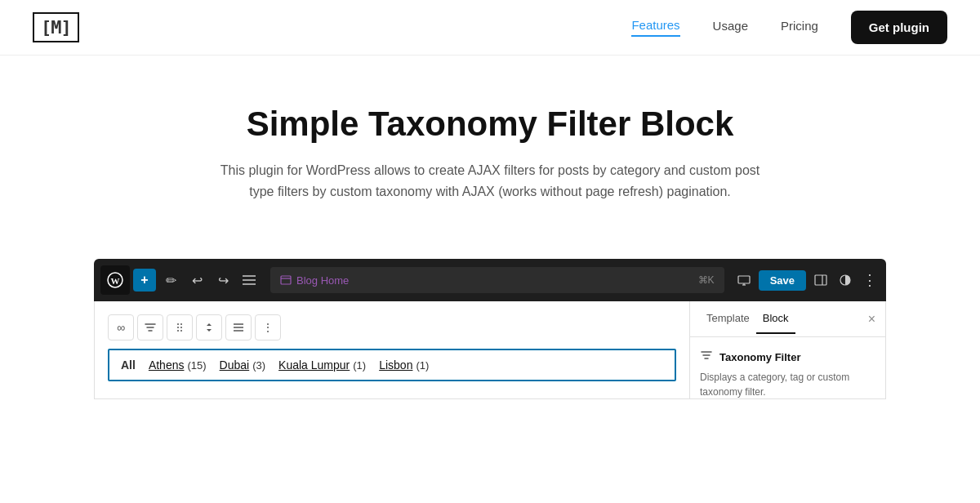 This screenshot has height=503, width=980. What do you see at coordinates (490, 124) in the screenshot?
I see `hero-title: Simple Taxonomy Filter Block` at bounding box center [490, 124].